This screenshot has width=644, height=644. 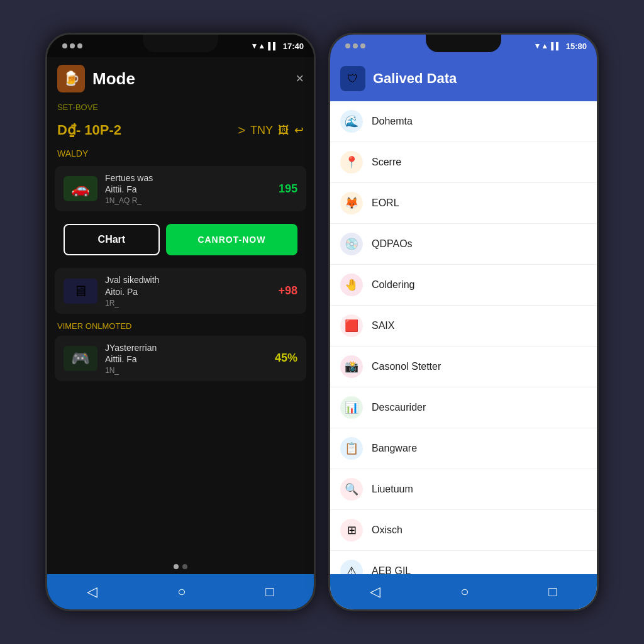 What do you see at coordinates (112, 240) in the screenshot?
I see `chart-button: CHart` at bounding box center [112, 240].